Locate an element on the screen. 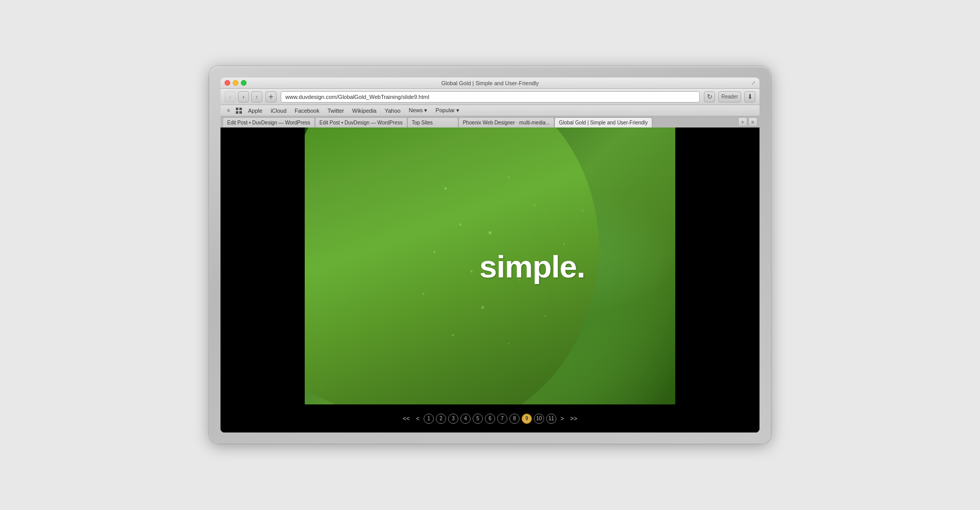 This screenshot has height=510, width=980. bookmark-apple: Apple is located at coordinates (255, 111).